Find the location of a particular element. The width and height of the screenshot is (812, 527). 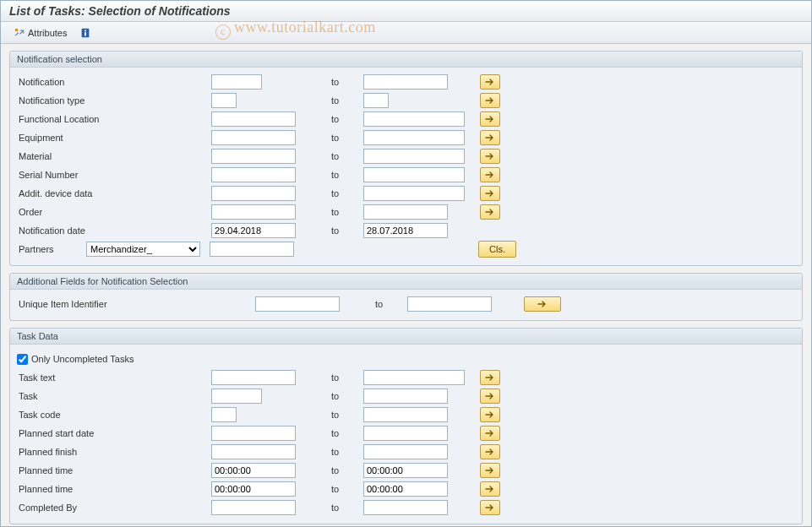

selection-row: Notification typeto is located at coordinates (406, 101).